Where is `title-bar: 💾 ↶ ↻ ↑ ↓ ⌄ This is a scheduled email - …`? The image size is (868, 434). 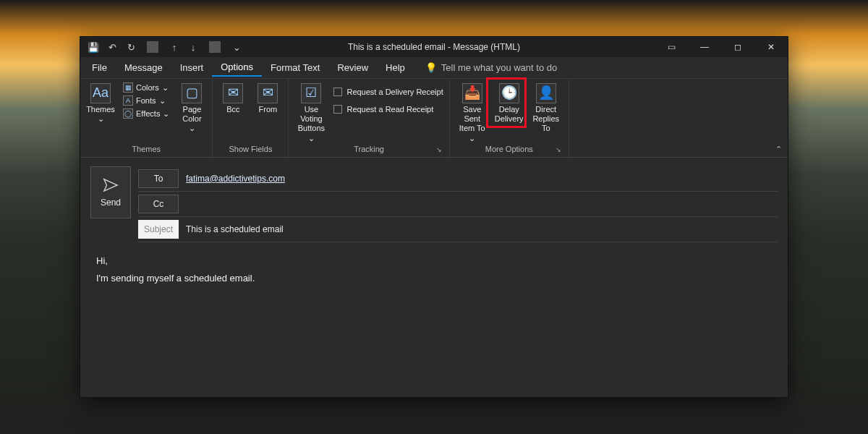 title-bar: 💾 ↶ ↻ ↑ ↓ ⌄ This is a scheduled email - … is located at coordinates (434, 47).